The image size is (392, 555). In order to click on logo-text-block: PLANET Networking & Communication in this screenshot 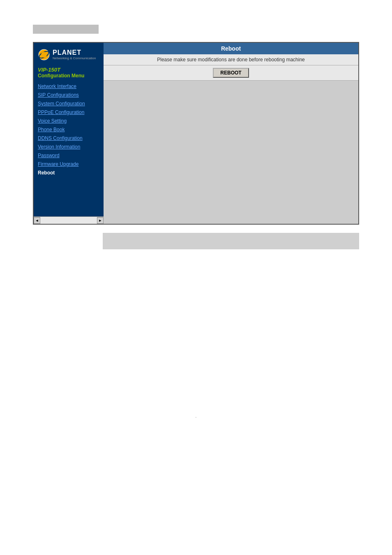, I will do `click(74, 55)`.